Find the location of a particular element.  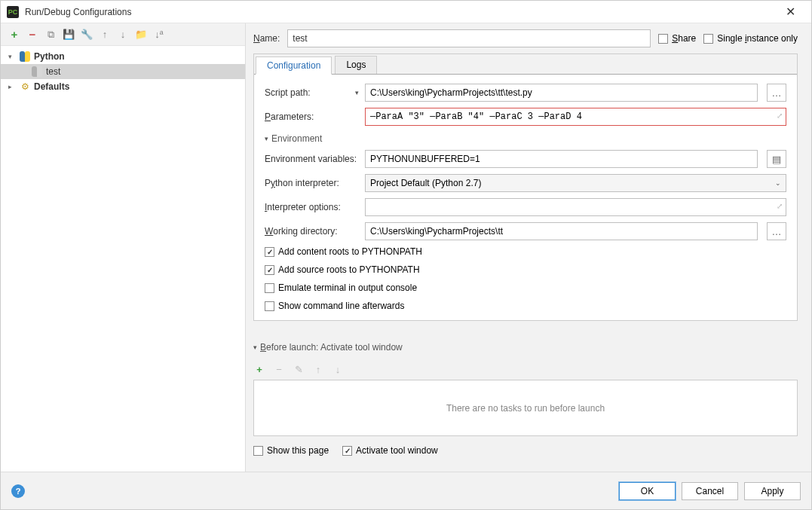

single-instance-label: Single instance only is located at coordinates (757, 38).